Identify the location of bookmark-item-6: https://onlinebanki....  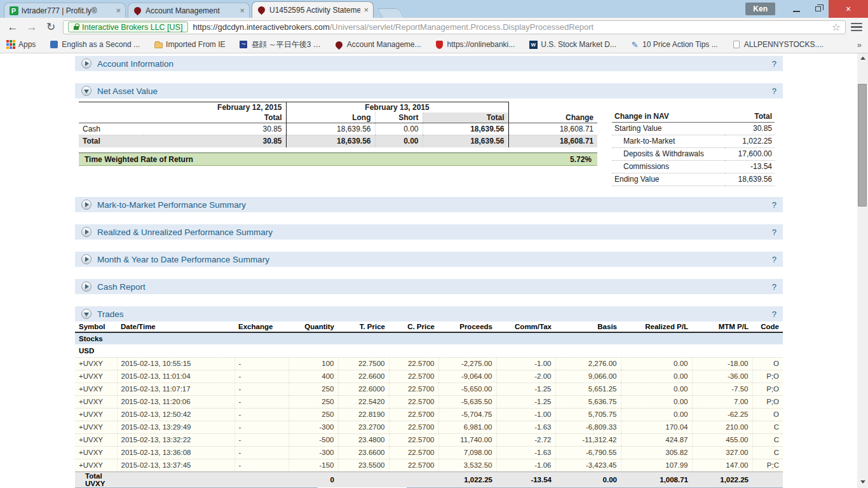
(475, 44).